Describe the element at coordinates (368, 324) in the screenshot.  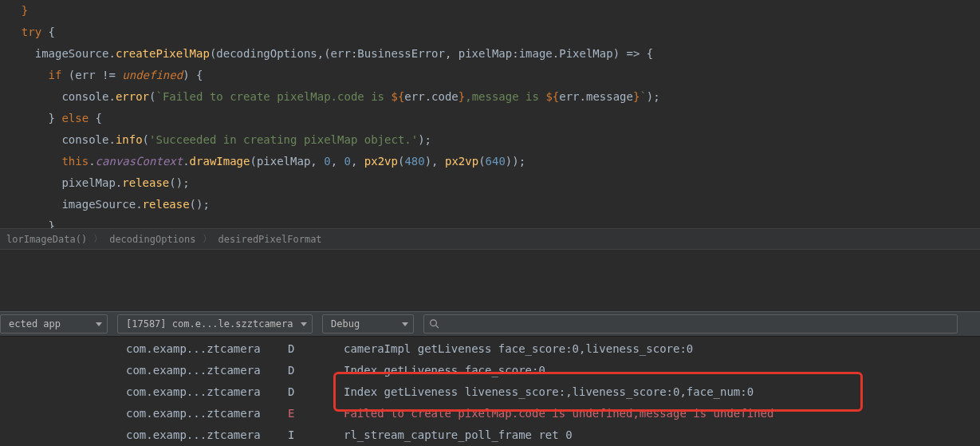
I see `level-filter-dropdown: Debug` at that location.